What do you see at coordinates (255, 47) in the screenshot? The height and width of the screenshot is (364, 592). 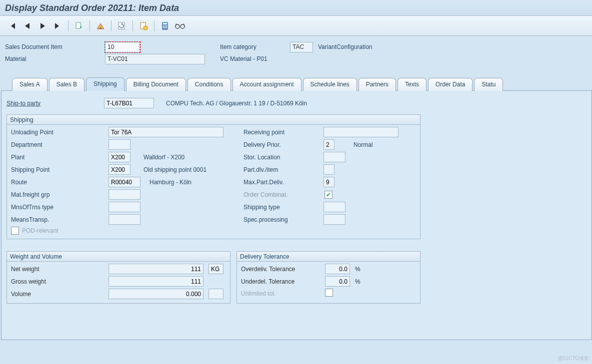 I see `item-category-label: Item category` at bounding box center [255, 47].